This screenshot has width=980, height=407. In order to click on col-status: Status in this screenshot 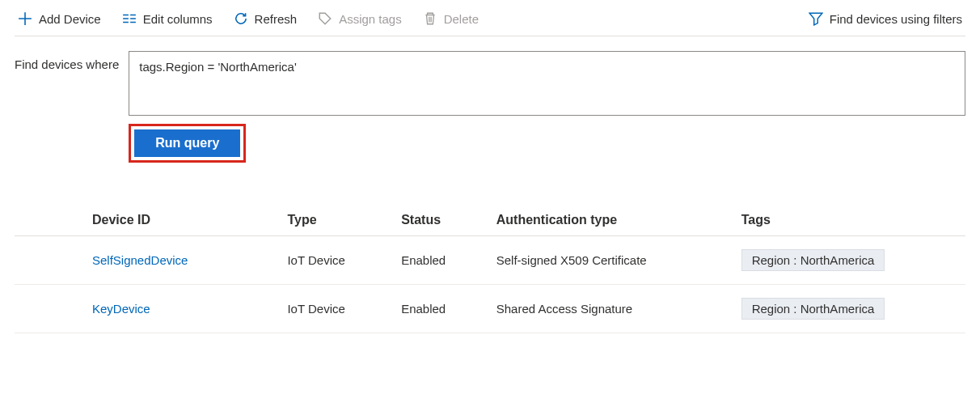, I will do `click(437, 220)`.